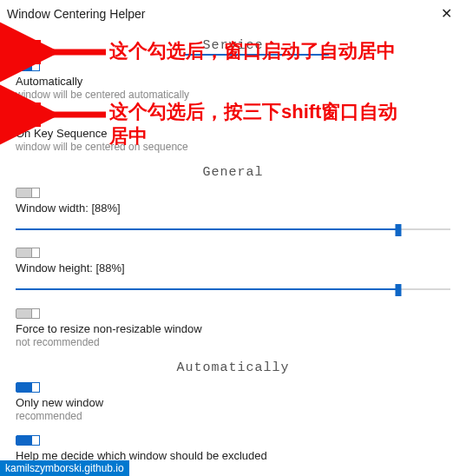 The width and height of the screenshot is (466, 476). Describe the element at coordinates (233, 45) in the screenshot. I see `section-service: Service` at that location.